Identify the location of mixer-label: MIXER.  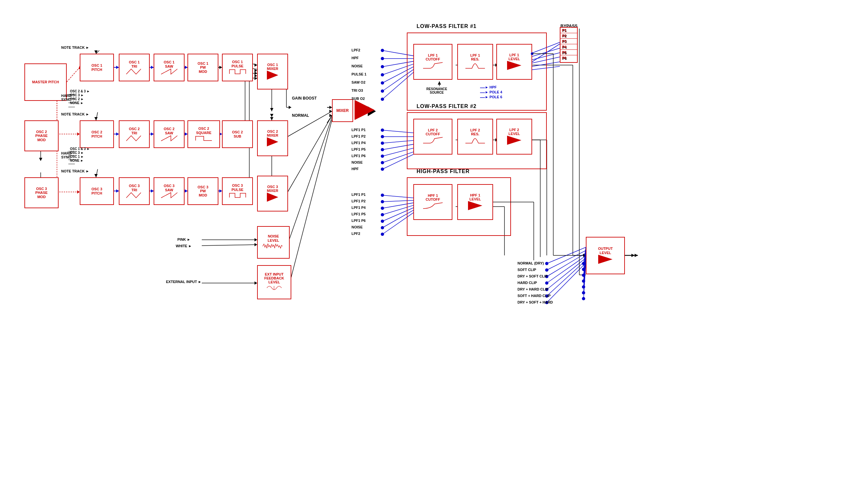
(342, 110).